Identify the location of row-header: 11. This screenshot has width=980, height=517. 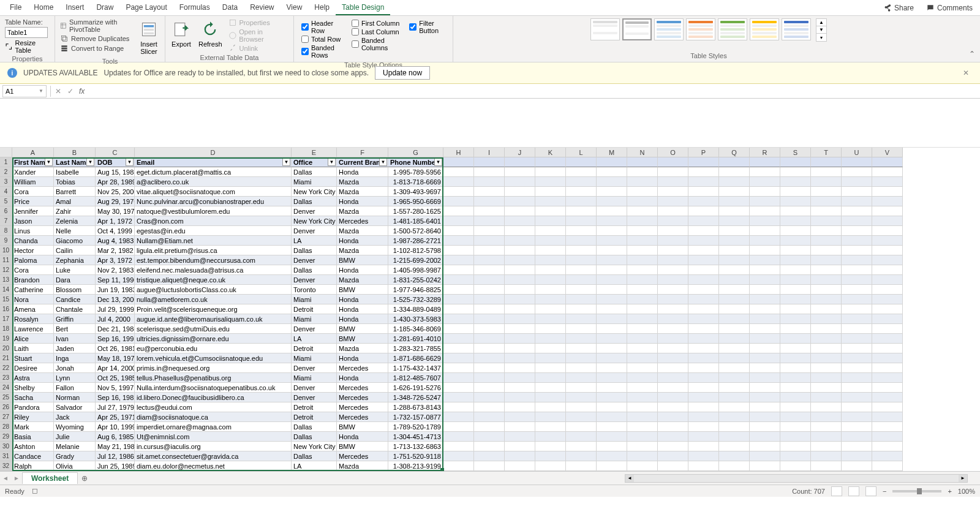
(6, 260).